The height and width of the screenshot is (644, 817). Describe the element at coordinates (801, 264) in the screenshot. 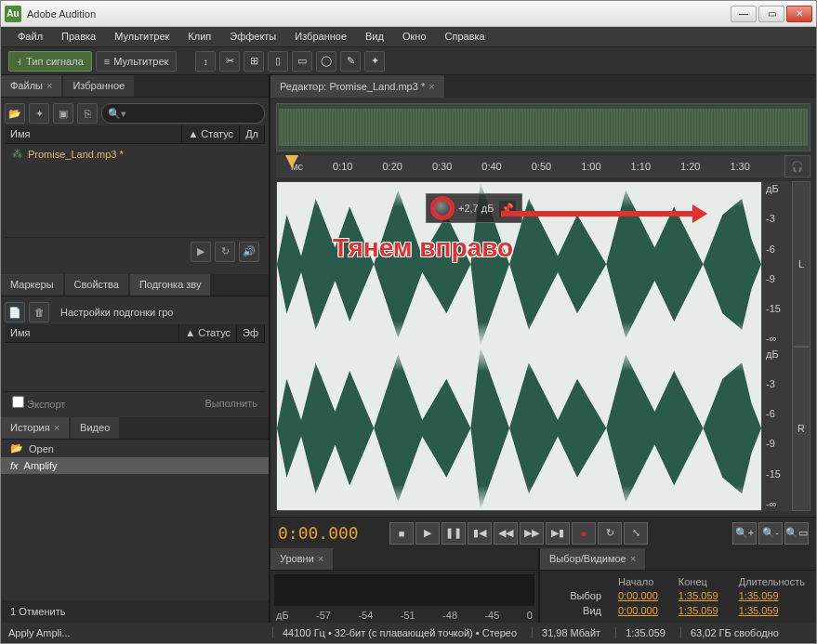

I see `channel-left: L` at that location.